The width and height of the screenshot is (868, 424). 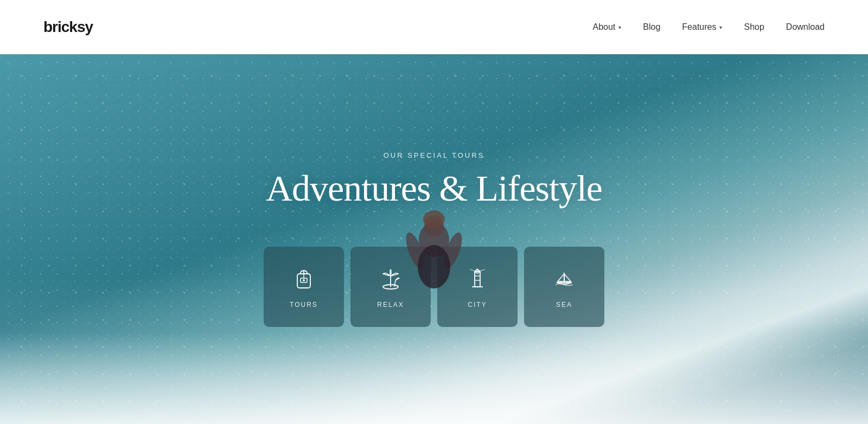 I want to click on hero-subtitle: OUR SPECIAL TOURS, so click(x=434, y=155).